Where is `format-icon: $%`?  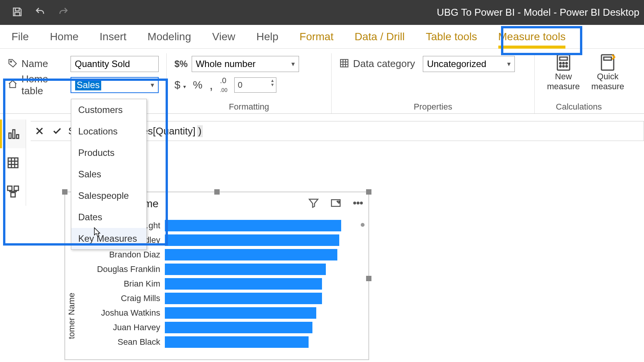 format-icon: $% is located at coordinates (181, 64).